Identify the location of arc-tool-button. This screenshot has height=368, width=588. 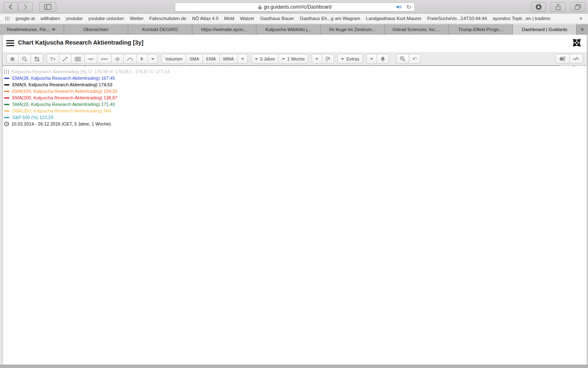
(130, 59).